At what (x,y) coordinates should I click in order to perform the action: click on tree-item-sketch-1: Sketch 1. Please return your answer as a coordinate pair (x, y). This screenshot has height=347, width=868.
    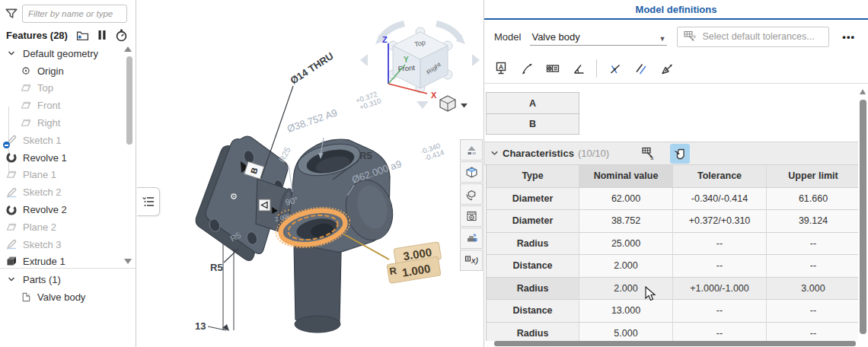
    Looking at the image, I should click on (62, 140).